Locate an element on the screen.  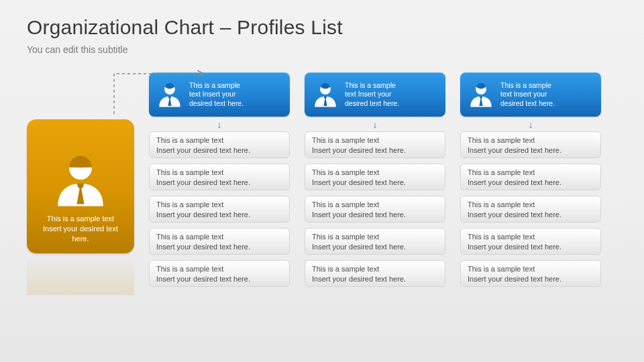
profile-column-1: This is a sample text Insert your desire… is located at coordinates (219, 184).